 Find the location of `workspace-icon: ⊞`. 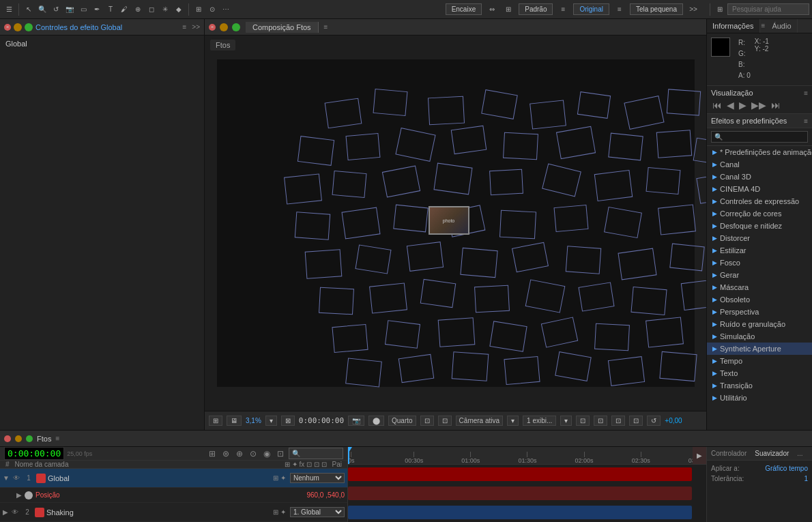

workspace-icon: ⊞ is located at coordinates (720, 10).